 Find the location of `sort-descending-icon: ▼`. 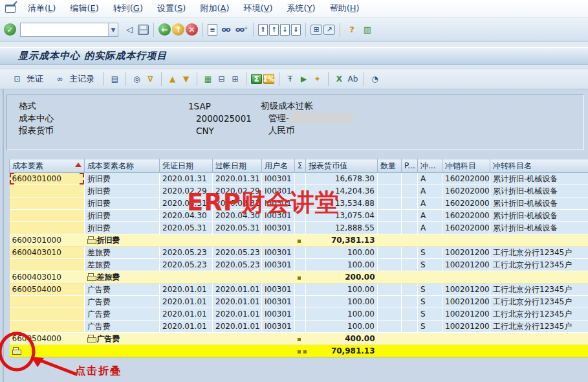

sort-descending-icon: ▼ is located at coordinates (186, 79).